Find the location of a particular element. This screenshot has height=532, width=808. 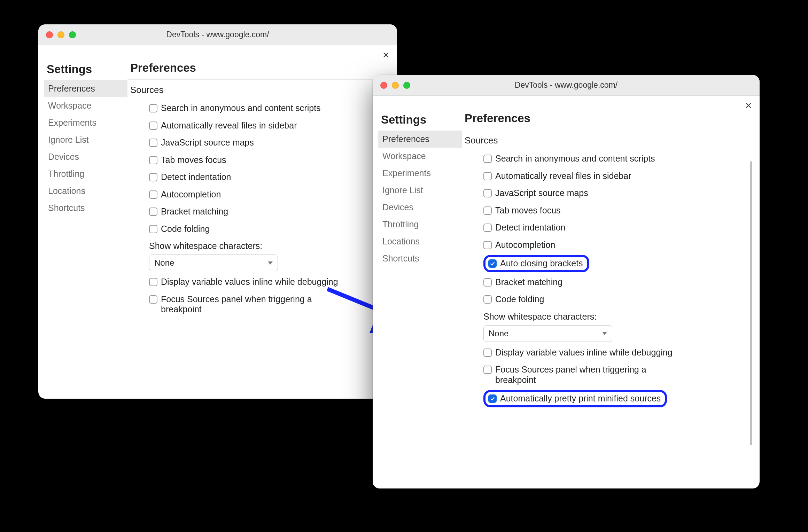

option-auto-closing-brackets: Auto closing brackets is located at coordinates (617, 264).